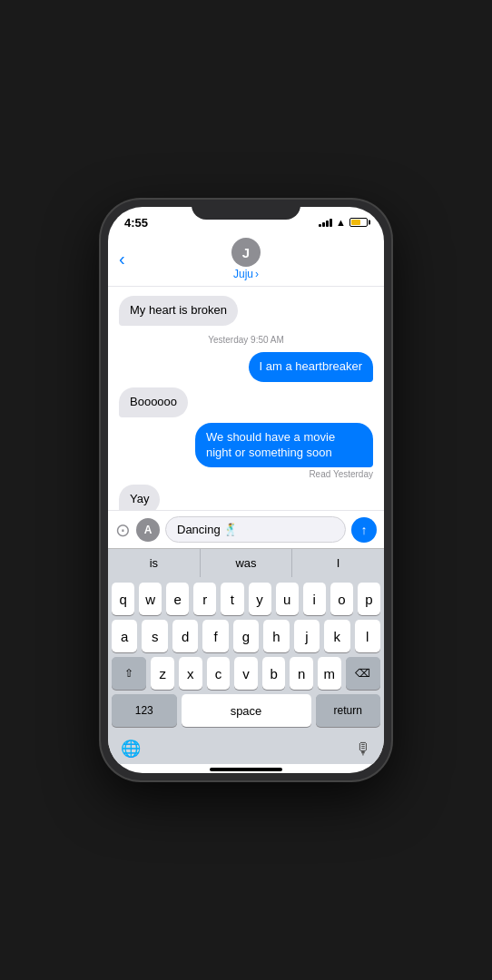 This screenshot has width=492, height=980. What do you see at coordinates (364, 530) in the screenshot?
I see `send-button: ↑` at bounding box center [364, 530].